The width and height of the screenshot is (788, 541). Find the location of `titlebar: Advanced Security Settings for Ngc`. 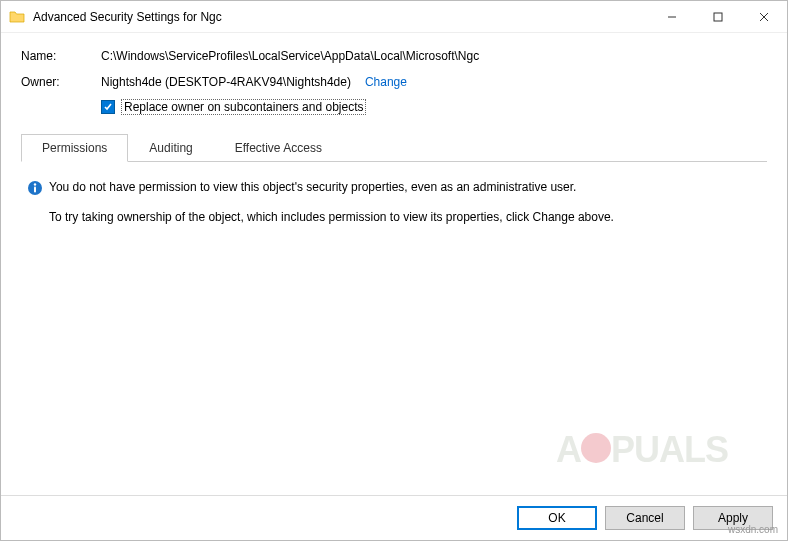

titlebar: Advanced Security Settings for Ngc is located at coordinates (394, 17).